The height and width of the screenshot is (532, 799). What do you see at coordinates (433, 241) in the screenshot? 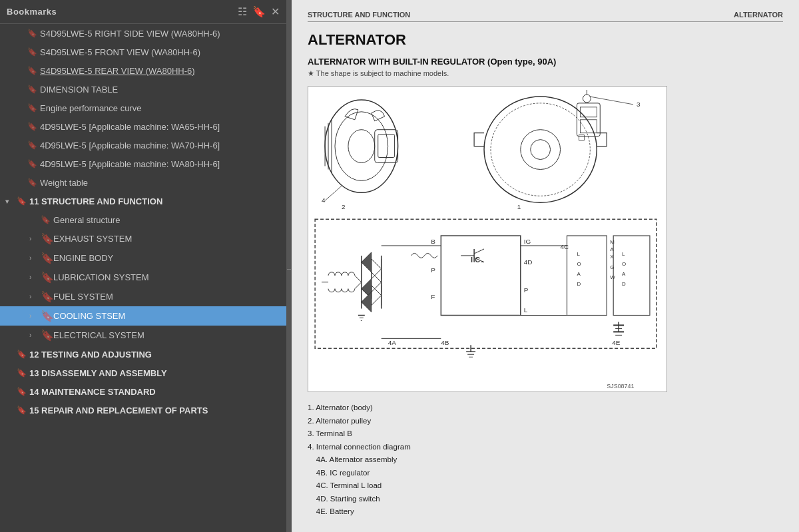
I see `svg-text: B` at bounding box center [433, 241].